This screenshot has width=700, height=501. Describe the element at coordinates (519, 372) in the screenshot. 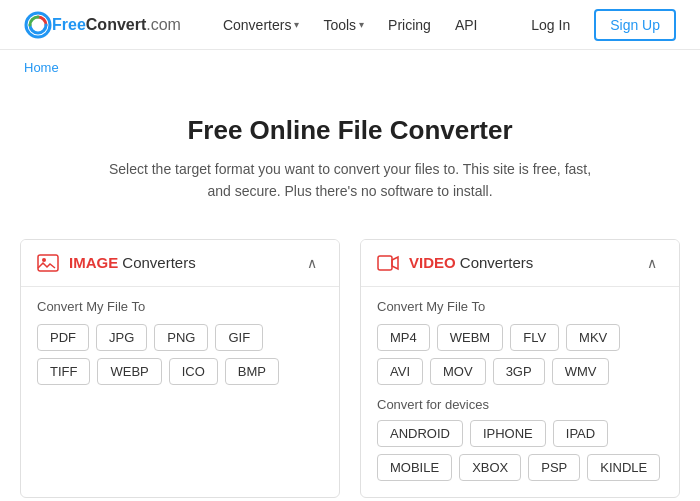

I see `video-format-3gp: 3GP` at that location.